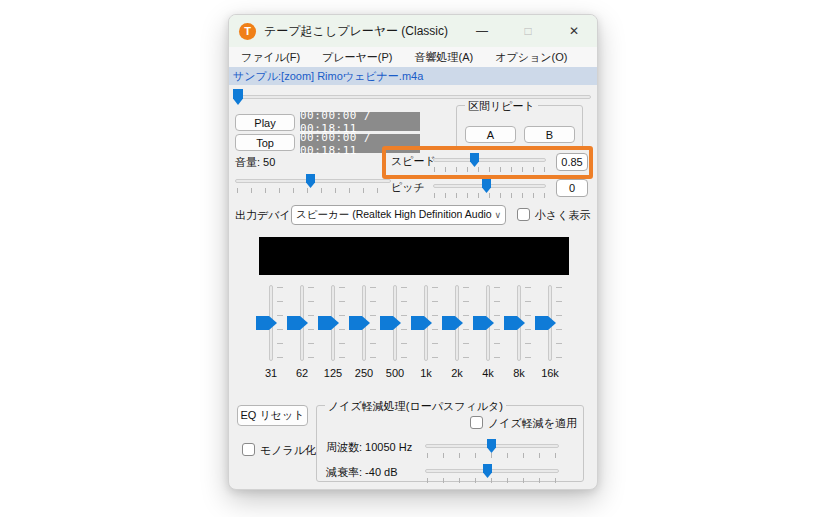  Describe the element at coordinates (488, 471) in the screenshot. I see `noise-attenuation-thumb` at that location.